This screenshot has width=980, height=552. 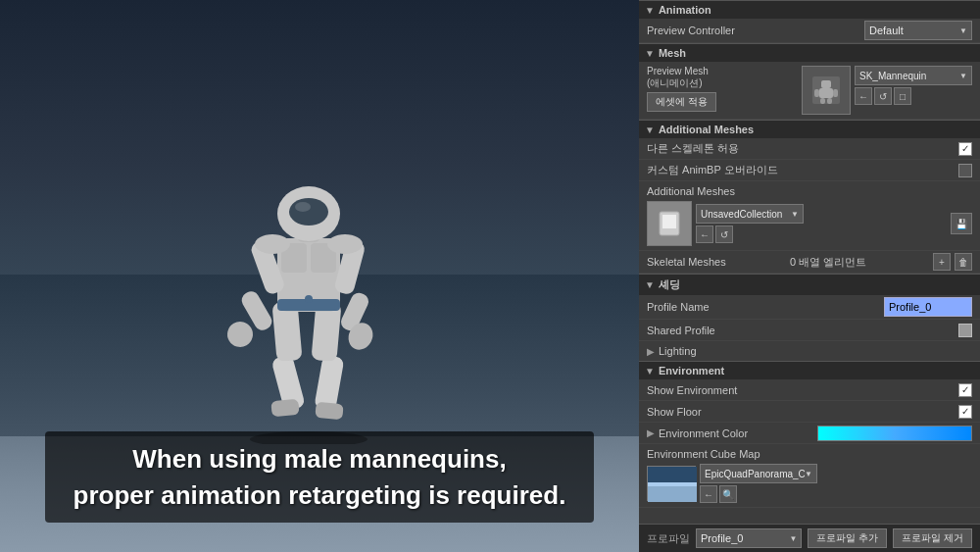 What do you see at coordinates (809, 224) in the screenshot?
I see `additional-meshes-controls: UnsavedCollection ▼ ← ↺ 💾` at bounding box center [809, 224].